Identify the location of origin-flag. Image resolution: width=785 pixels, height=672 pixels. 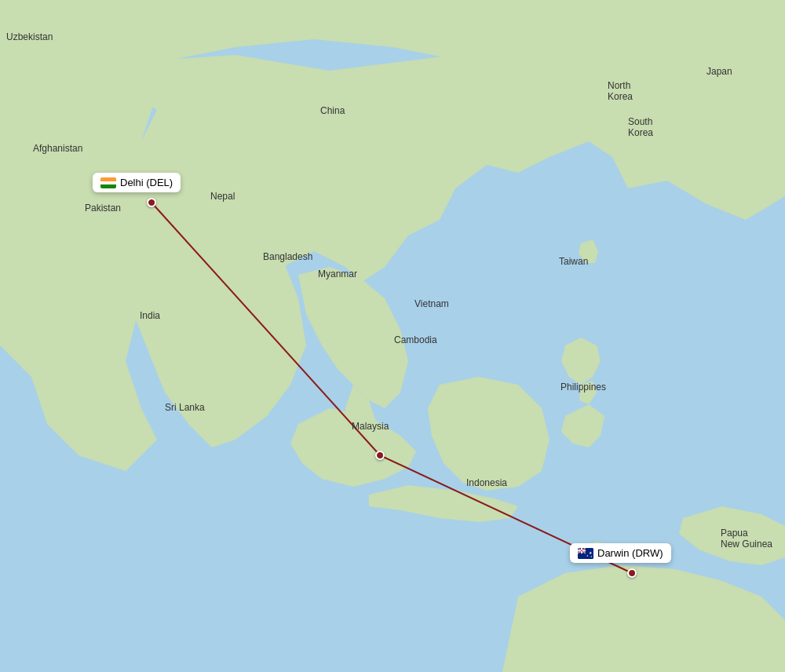
(108, 183).